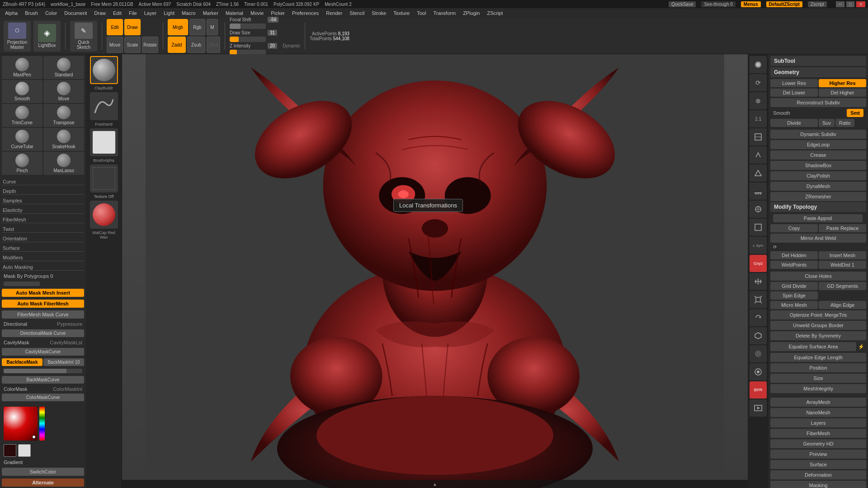 Image resolution: width=868 pixels, height=488 pixels. What do you see at coordinates (211, 13) in the screenshot?
I see `menu-marker: Marker` at bounding box center [211, 13].